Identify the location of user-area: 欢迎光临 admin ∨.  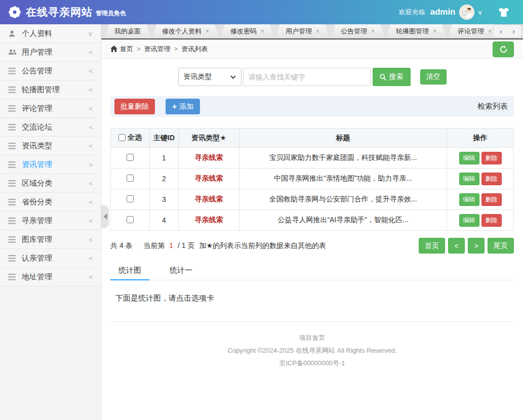
(461, 12).